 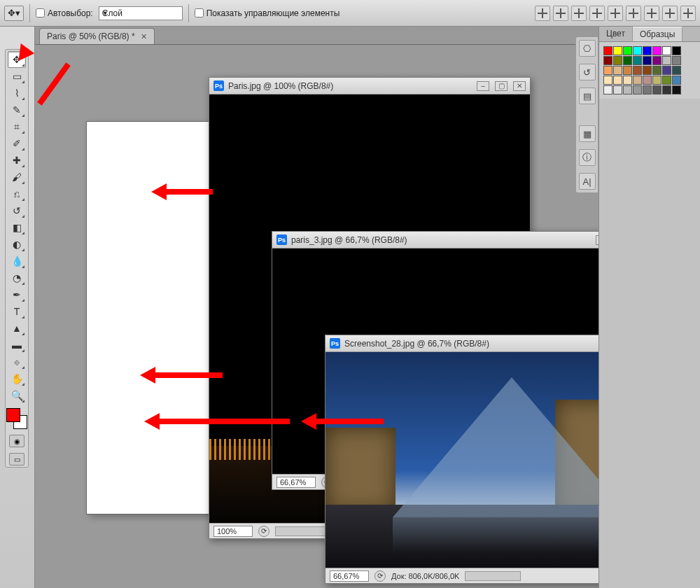 I want to click on auto-select-dropdown: Слой ▼, so click(x=141, y=13).